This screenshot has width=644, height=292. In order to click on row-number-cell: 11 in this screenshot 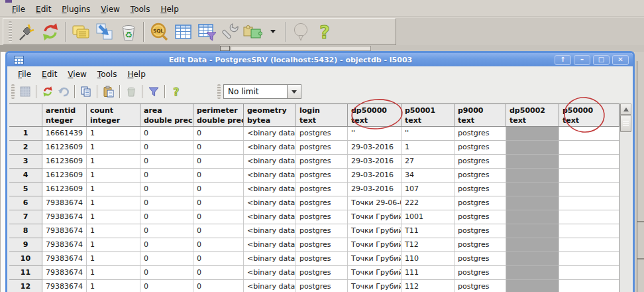, I will do `click(26, 273)`.